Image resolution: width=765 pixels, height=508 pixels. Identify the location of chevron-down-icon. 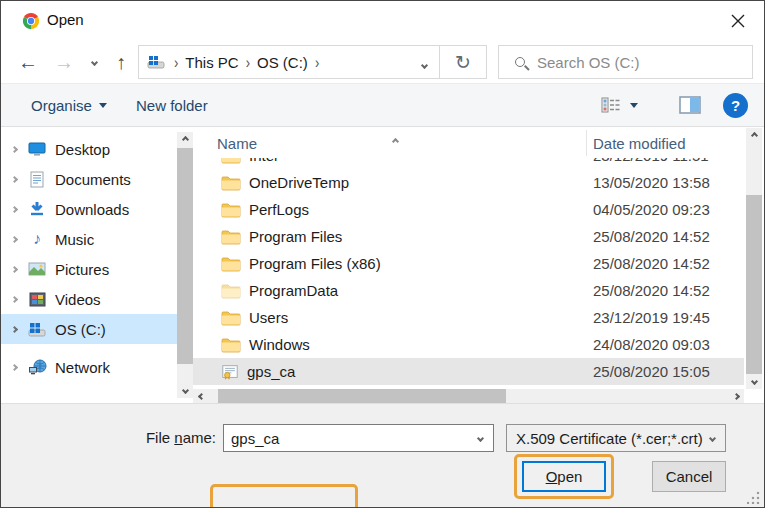
(94, 62).